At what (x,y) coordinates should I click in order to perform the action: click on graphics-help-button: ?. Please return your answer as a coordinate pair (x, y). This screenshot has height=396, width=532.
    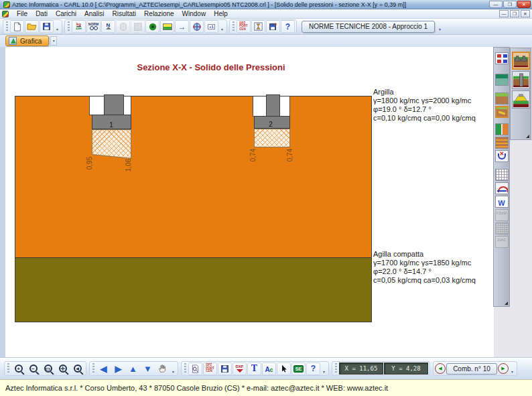
    Looking at the image, I should click on (314, 369).